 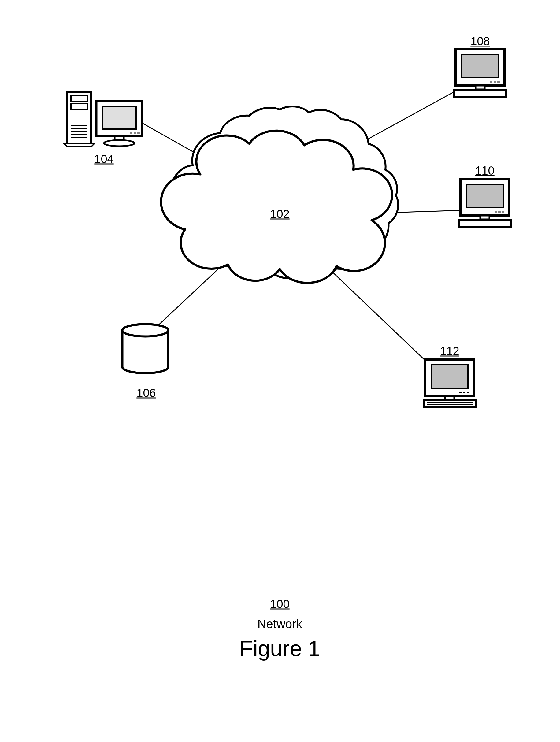 I want to click on client-tr-label: 108, so click(x=480, y=42).